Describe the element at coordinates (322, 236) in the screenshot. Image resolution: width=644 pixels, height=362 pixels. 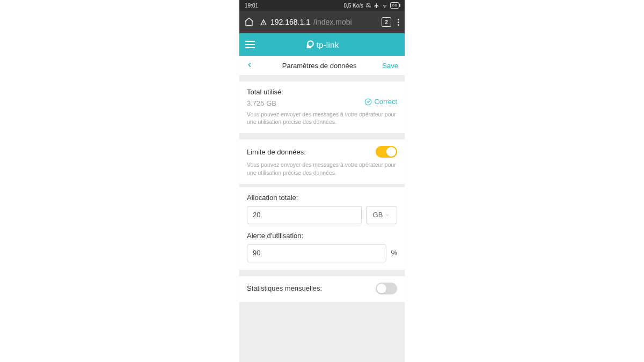
I see `alert-label: Alerte d'utilisation:` at that location.